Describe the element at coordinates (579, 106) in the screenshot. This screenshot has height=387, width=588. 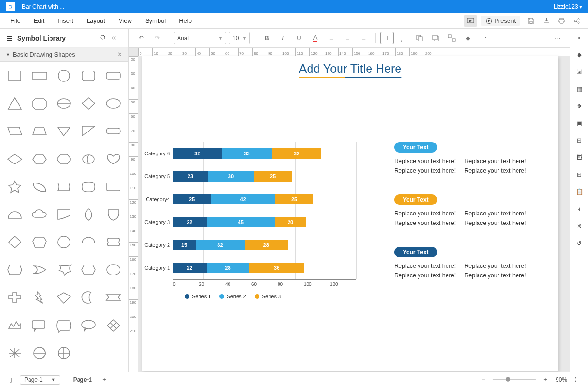
I see `layers-panel-icon: ❖` at that location.